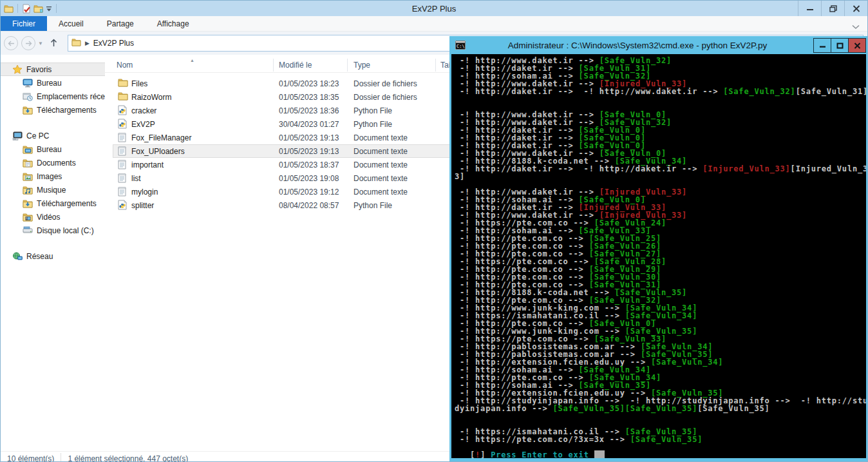 This screenshot has width=868, height=462. What do you see at coordinates (856, 8) in the screenshot?
I see `close-button` at bounding box center [856, 8].